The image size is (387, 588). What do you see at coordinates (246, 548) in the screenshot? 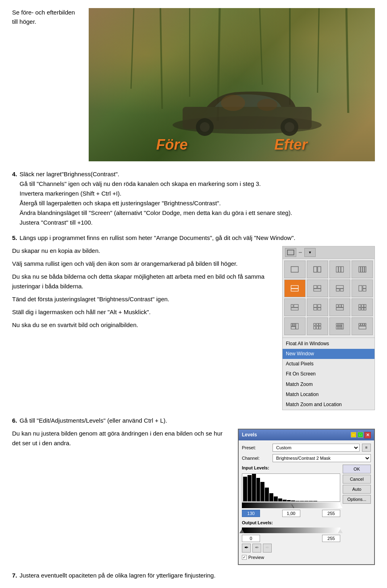
I see `eyedropper-black-button: ✒` at bounding box center [246, 548].